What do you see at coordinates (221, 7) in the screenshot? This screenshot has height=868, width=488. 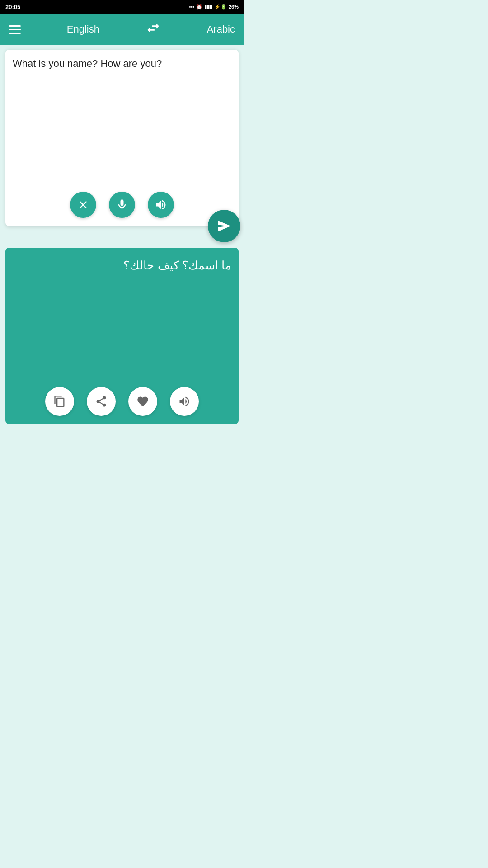 I see `battery-icon: ⚡🔋` at bounding box center [221, 7].